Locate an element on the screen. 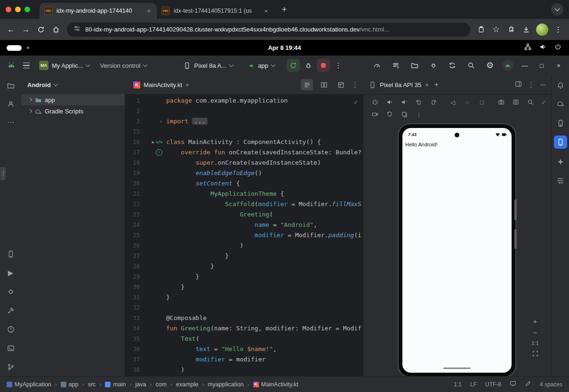  device-overview-button: □ is located at coordinates (482, 102).